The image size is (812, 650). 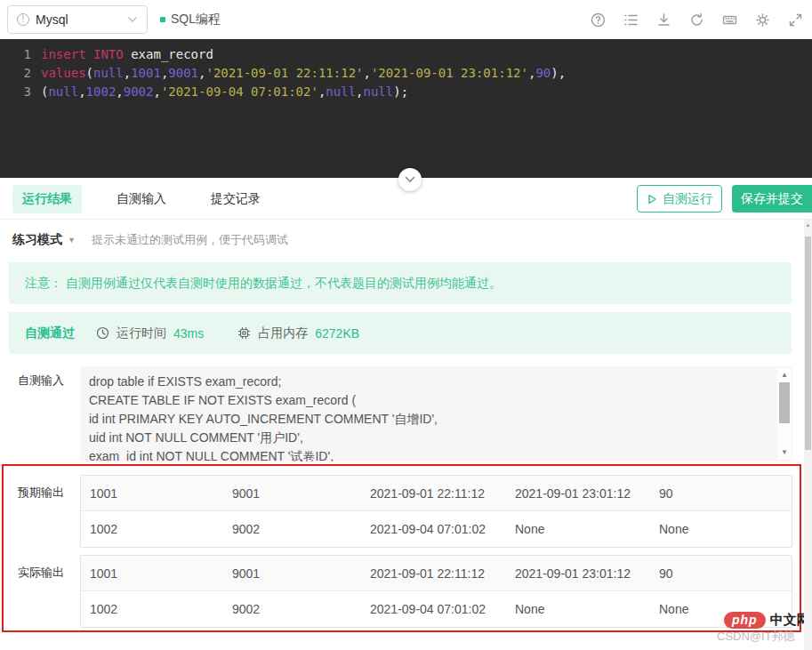 What do you see at coordinates (244, 333) in the screenshot?
I see `memory-chip-icon` at bounding box center [244, 333].